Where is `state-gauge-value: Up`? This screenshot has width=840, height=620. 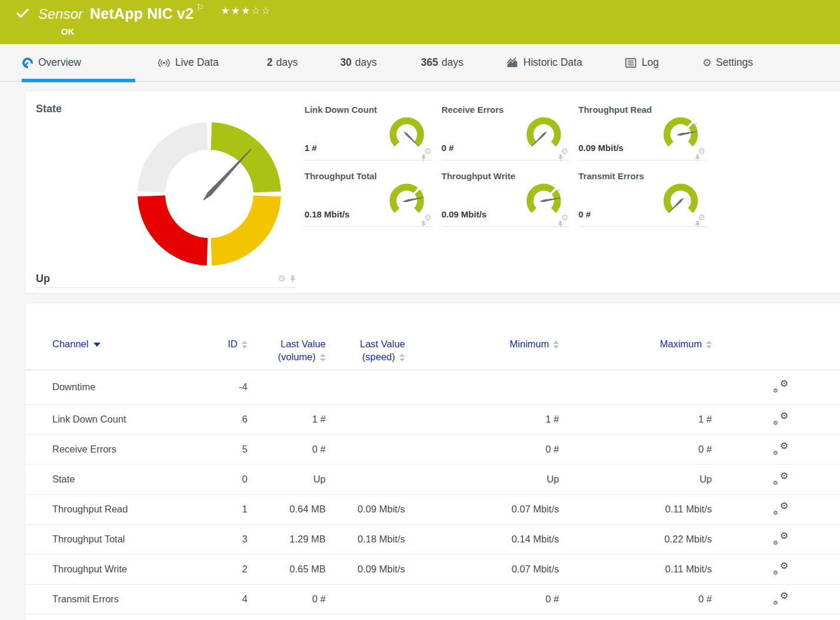 state-gauge-value: Up is located at coordinates (43, 279).